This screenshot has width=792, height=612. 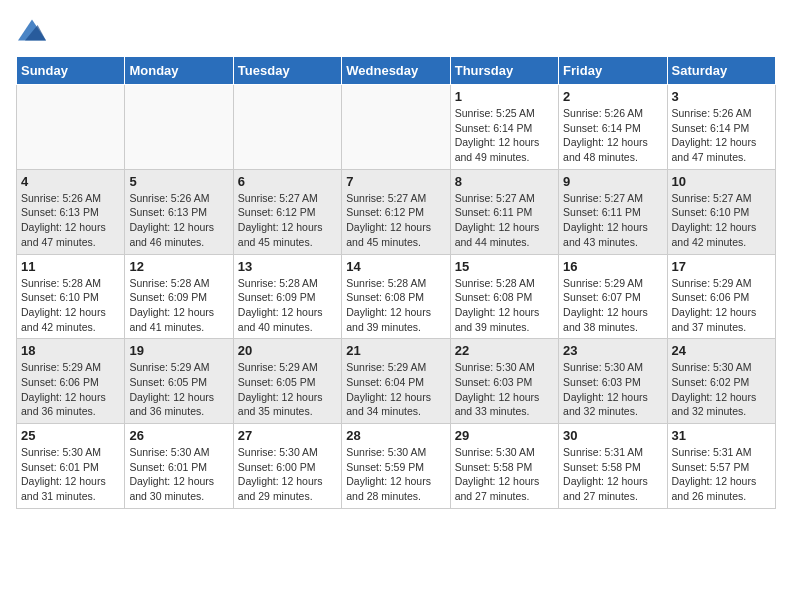 I want to click on day-number: 25, so click(x=70, y=436).